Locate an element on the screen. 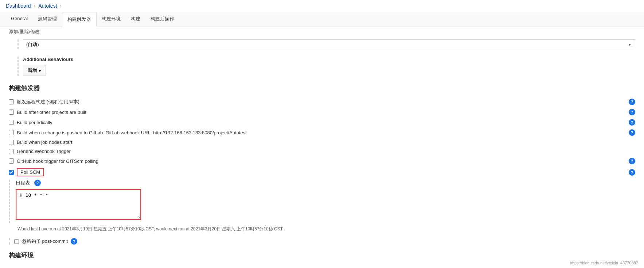  trigger-label-periodically: Build periodically is located at coordinates (321, 123).